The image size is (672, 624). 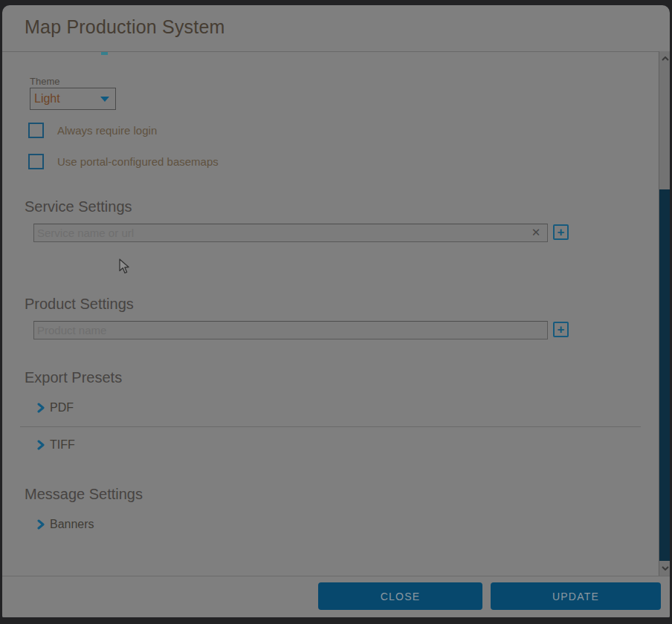 What do you see at coordinates (92, 131) in the screenshot?
I see `always-require-login-row: Always require login` at bounding box center [92, 131].